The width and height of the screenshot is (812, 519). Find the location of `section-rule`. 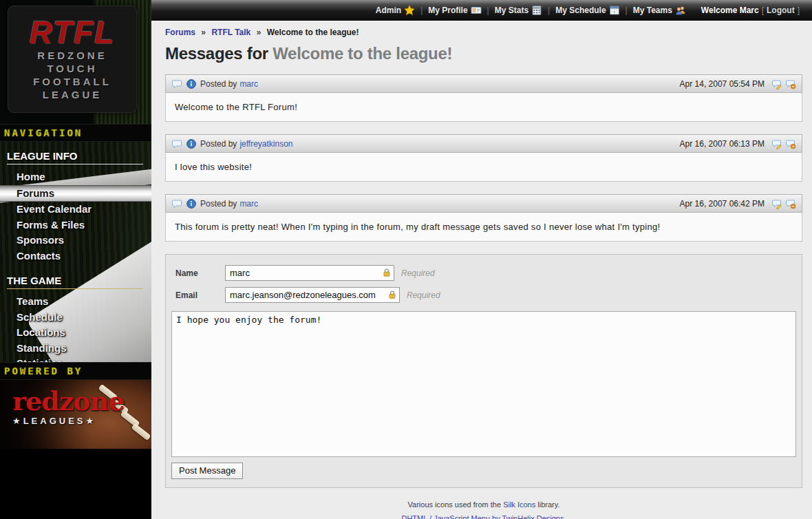

section-rule is located at coordinates (75, 164).